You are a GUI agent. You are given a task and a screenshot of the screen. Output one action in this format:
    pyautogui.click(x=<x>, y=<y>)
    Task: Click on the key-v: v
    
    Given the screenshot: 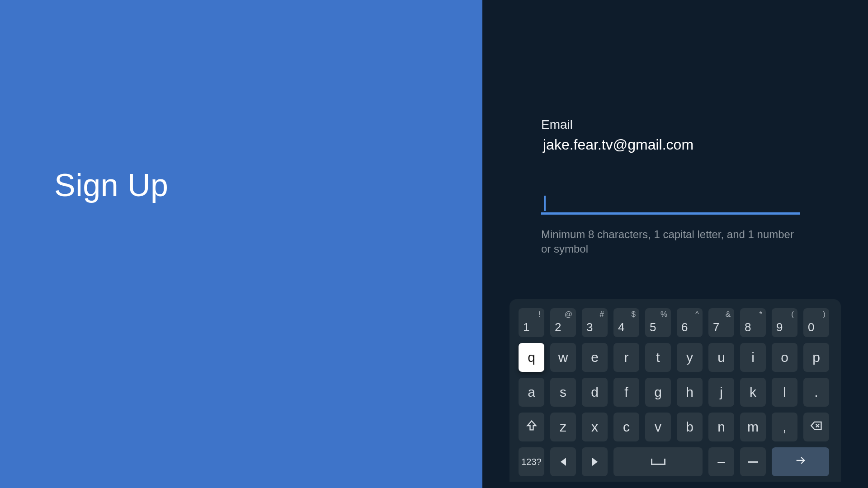 What is the action you would take?
    pyautogui.click(x=658, y=427)
    